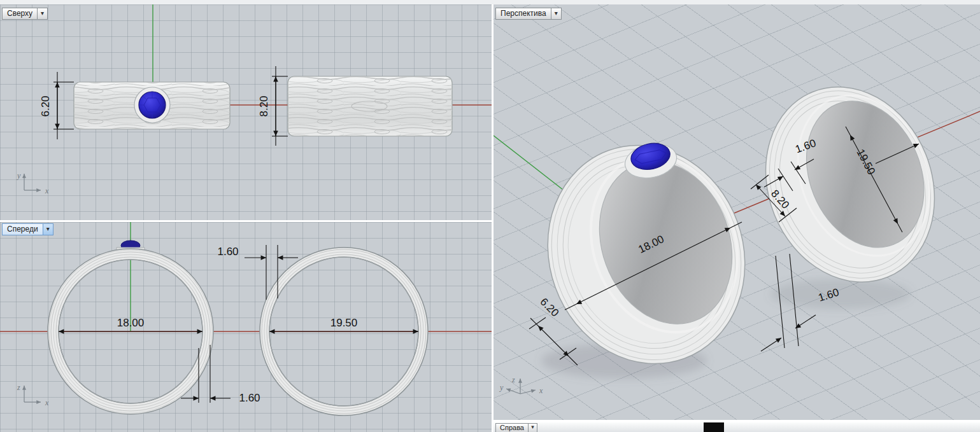 The height and width of the screenshot is (432, 980). Describe the element at coordinates (33, 395) in the screenshot. I see `axis-triad-front-view: z x` at that location.